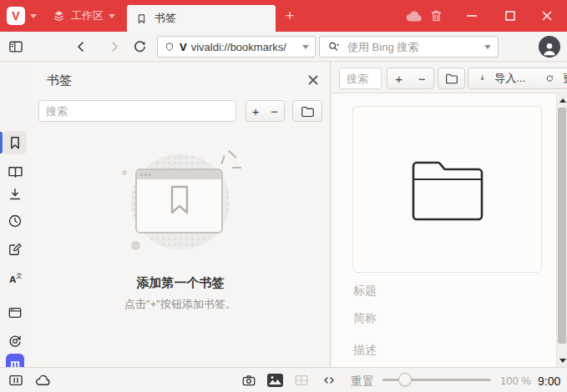  What do you see at coordinates (306, 47) in the screenshot?
I see `url-dropdown-caret-icon` at bounding box center [306, 47].